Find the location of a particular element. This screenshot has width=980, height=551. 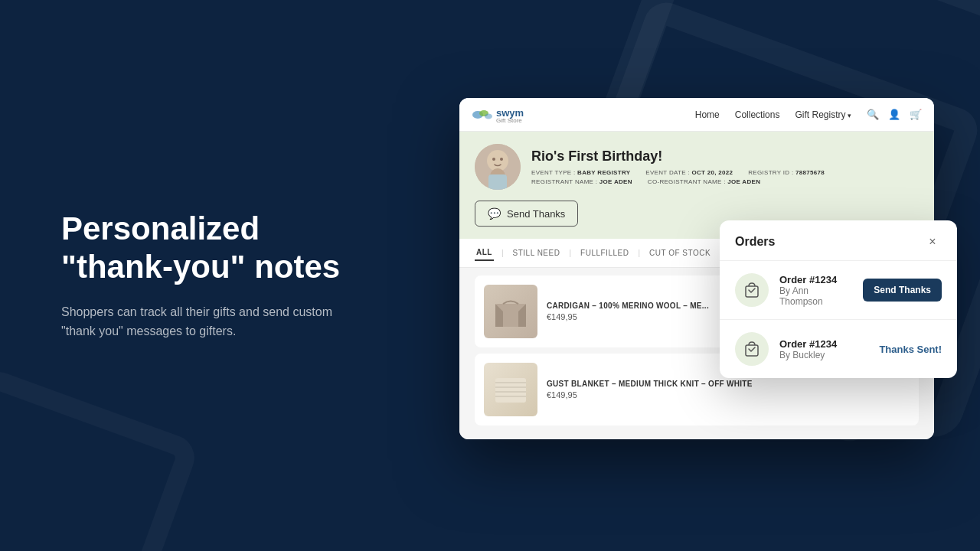

left-panel: Personalized "thank-you" notes Shoppers … is located at coordinates (211, 276).